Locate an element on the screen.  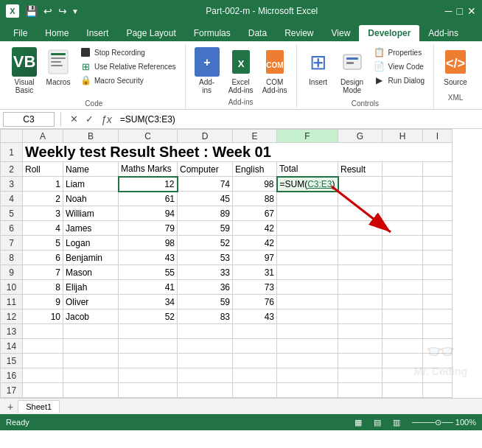
cell-d17 is located at coordinates (205, 391).